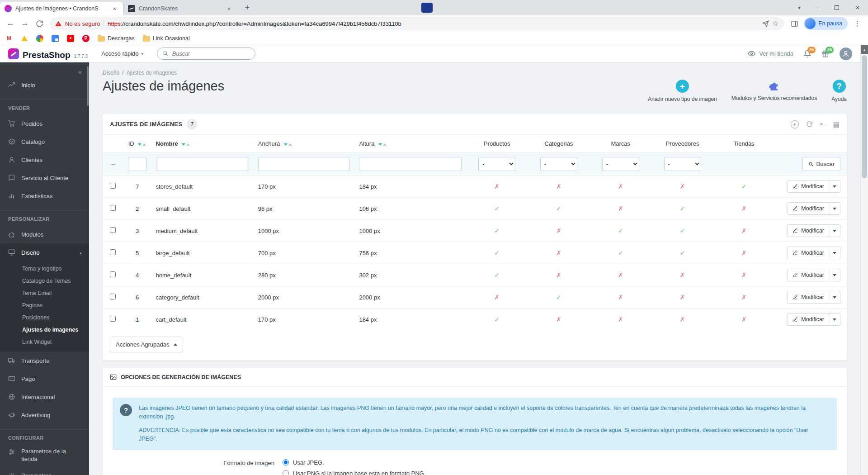  Describe the element at coordinates (864, 260) in the screenshot. I see `window-scrollbar: ▴` at that location.